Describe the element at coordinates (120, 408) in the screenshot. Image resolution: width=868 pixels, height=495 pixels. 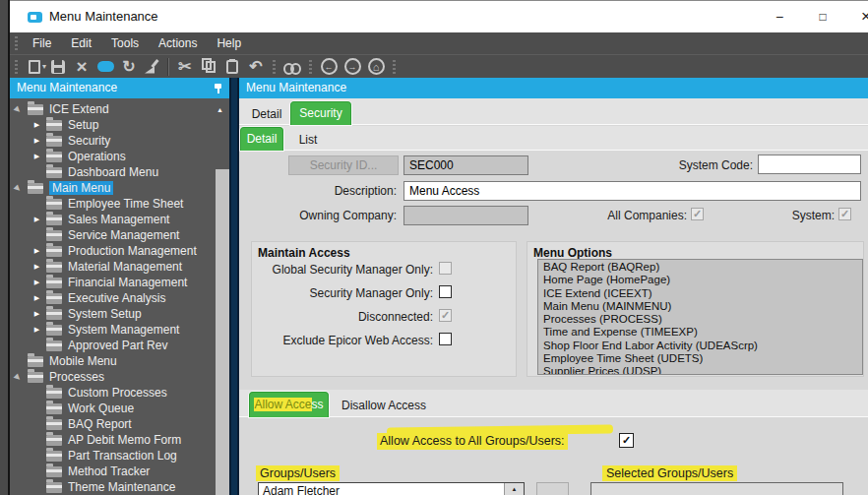
I see `tree-item-work-queue: Work Queue` at that location.